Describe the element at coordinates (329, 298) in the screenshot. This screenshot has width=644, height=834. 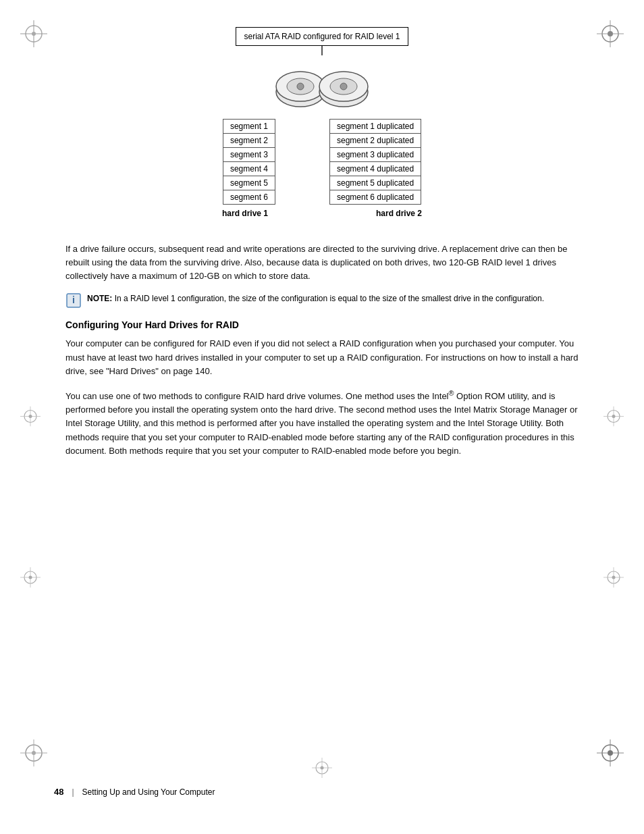
I see `note-content: In a RAID level 1 configuration, the siz…` at that location.